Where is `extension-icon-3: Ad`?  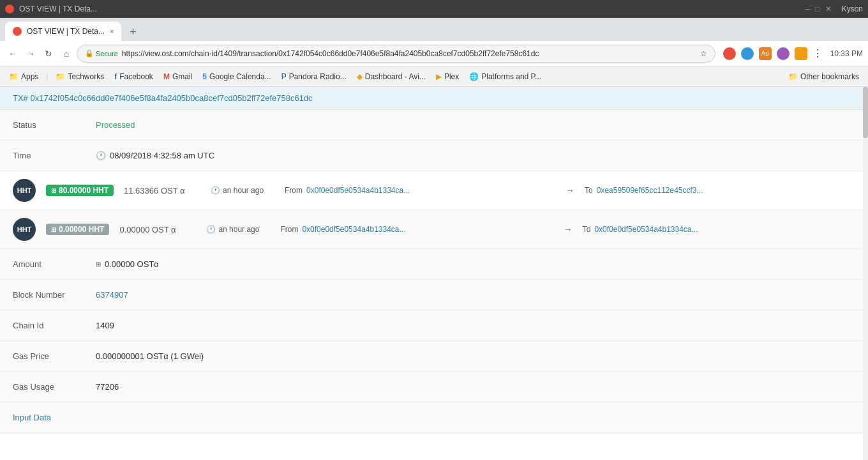
extension-icon-3: Ad is located at coordinates (765, 54).